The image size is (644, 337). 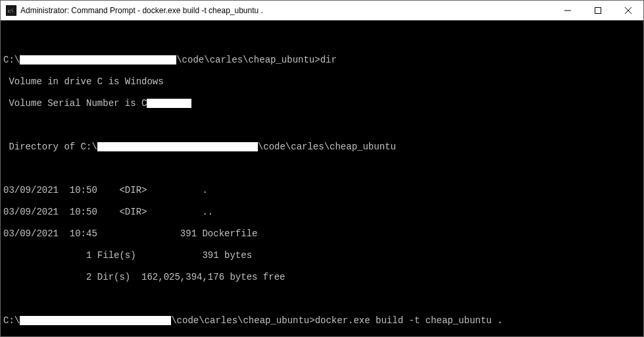 What do you see at coordinates (322, 82) in the screenshot?
I see `terminal-line: Volume in drive C is Windows` at bounding box center [322, 82].